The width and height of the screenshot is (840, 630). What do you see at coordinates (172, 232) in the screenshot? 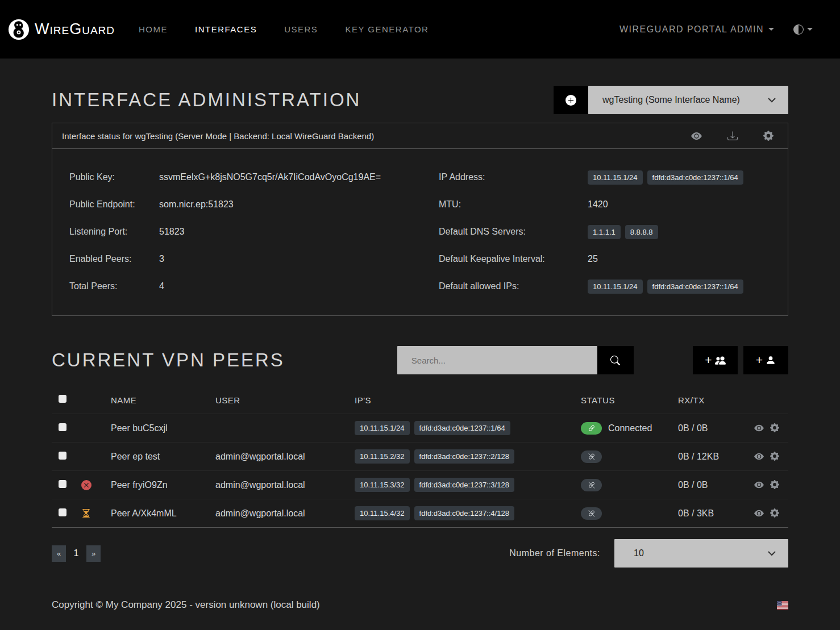
I see `listening-port-value: 51823` at bounding box center [172, 232].